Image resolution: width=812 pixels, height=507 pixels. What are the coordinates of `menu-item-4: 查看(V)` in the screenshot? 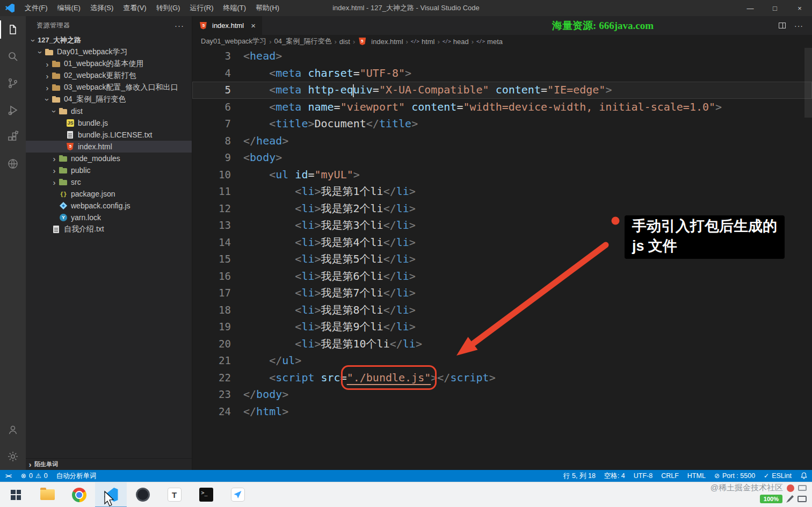 It's located at (134, 8).